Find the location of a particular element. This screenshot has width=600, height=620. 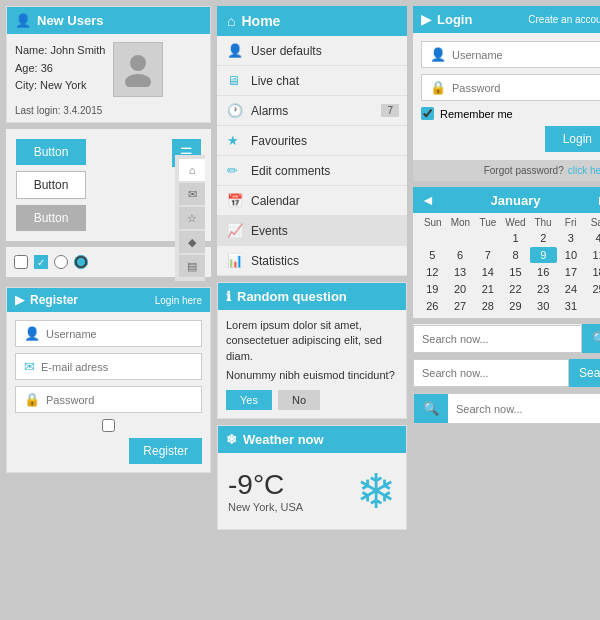

username-field: 👤 is located at coordinates (108, 334).